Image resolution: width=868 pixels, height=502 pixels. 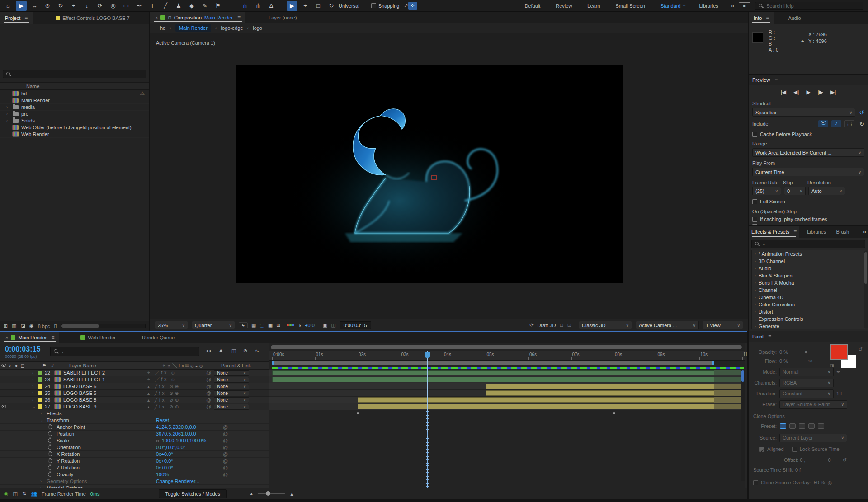 I want to click on gizmo-position: +, so click(x=305, y=6).